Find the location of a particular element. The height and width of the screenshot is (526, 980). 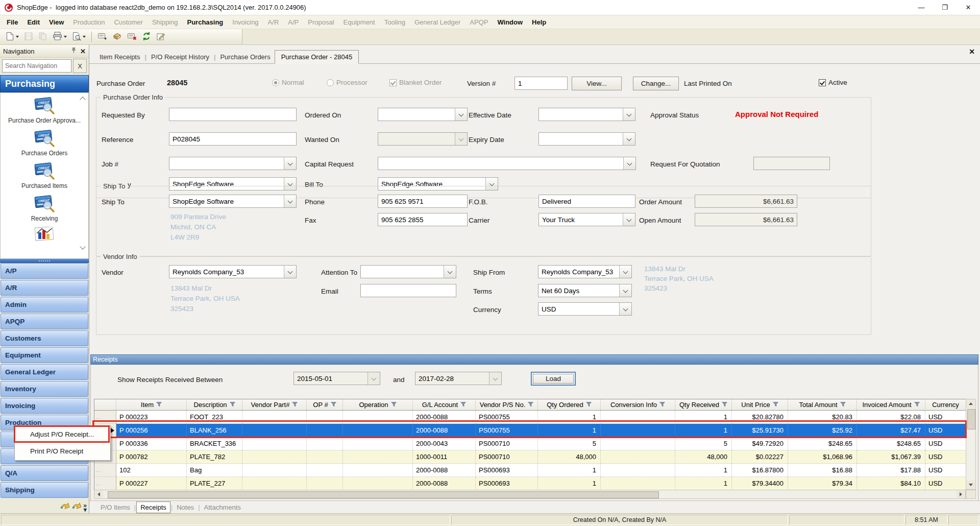

effective-date-combo is located at coordinates (587, 114).